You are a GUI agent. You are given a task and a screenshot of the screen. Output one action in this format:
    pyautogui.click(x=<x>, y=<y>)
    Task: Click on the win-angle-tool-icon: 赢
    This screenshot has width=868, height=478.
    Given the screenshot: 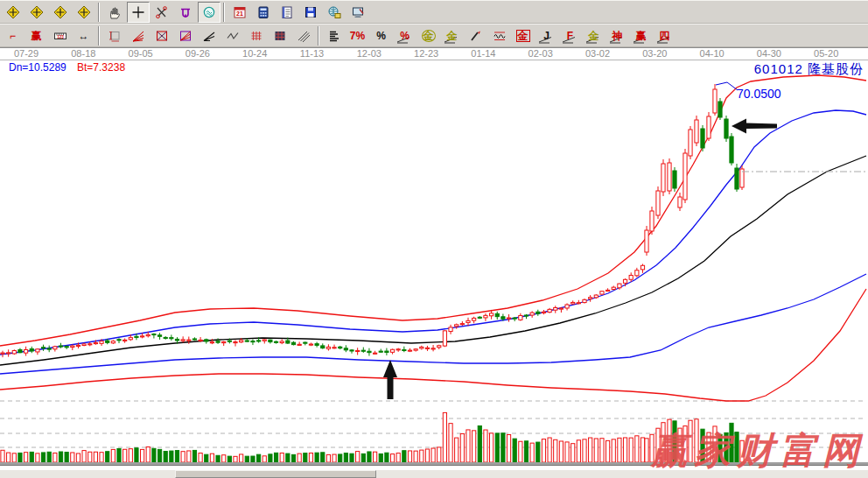 What is the action you would take?
    pyautogui.click(x=641, y=36)
    